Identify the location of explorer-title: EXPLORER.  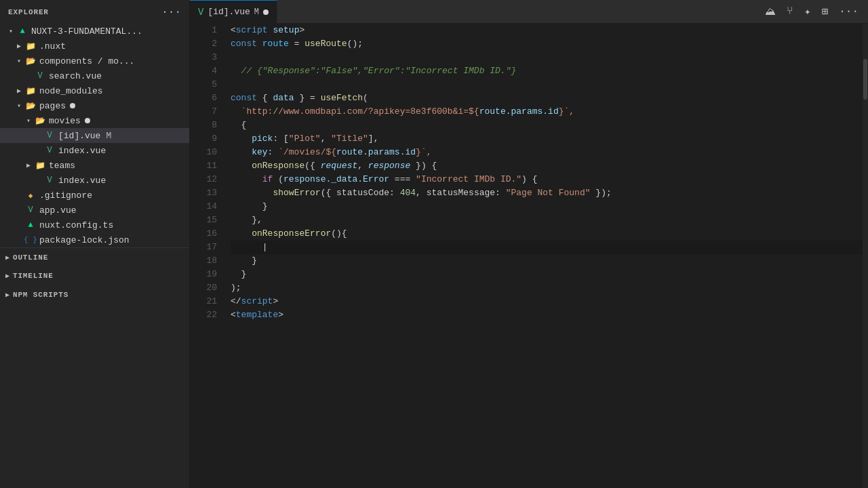
(28, 12).